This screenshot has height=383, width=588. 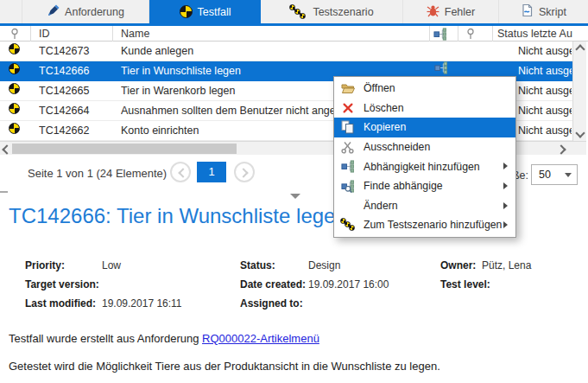 What do you see at coordinates (105, 339) in the screenshot?
I see `description-text: Testfall wurde erstellt aus Anforderung` at bounding box center [105, 339].